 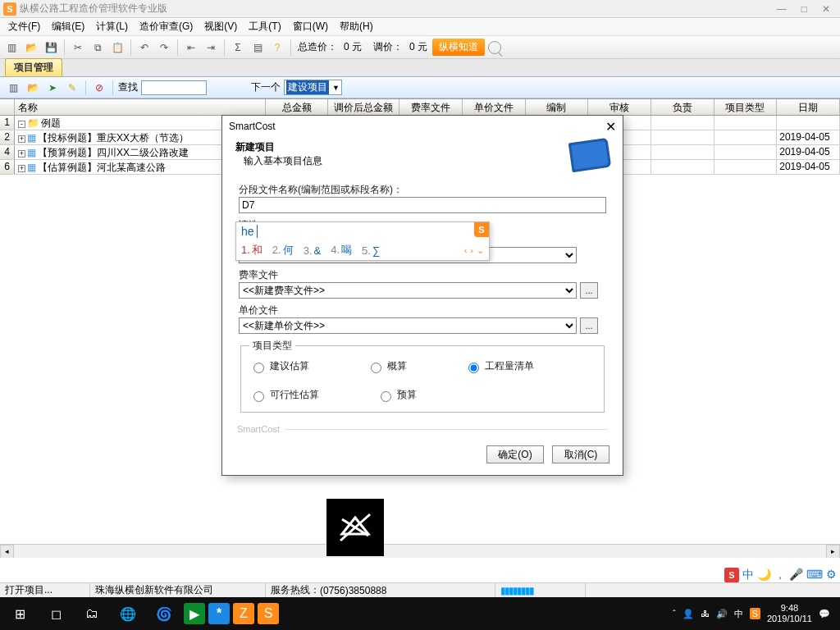 What do you see at coordinates (364, 107) in the screenshot?
I see `col-adjtotal: 调价后总金额` at bounding box center [364, 107].